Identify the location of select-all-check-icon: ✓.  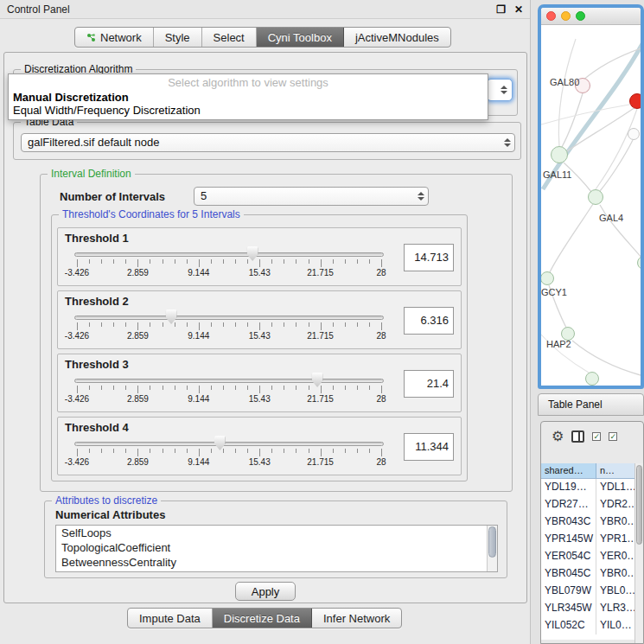
(596, 437).